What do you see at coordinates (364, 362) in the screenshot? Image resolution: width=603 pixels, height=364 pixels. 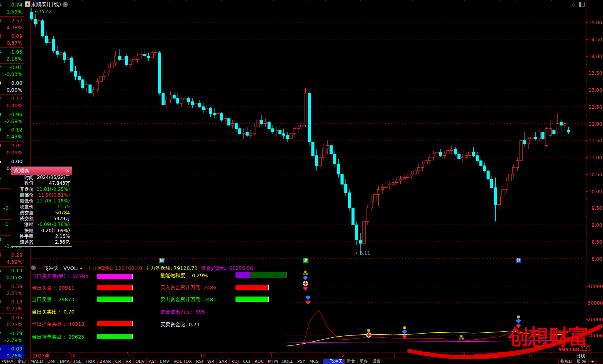 I see `tab-更多: 更多` at bounding box center [364, 362].